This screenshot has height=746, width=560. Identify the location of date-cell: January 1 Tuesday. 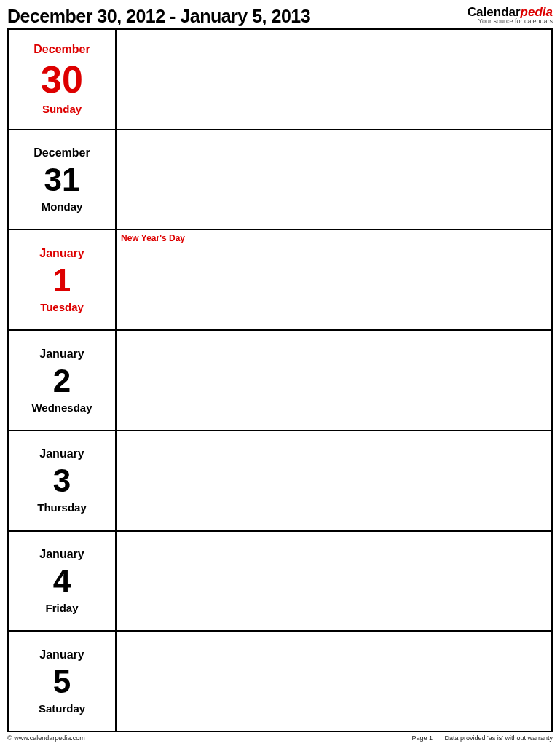
(63, 280).